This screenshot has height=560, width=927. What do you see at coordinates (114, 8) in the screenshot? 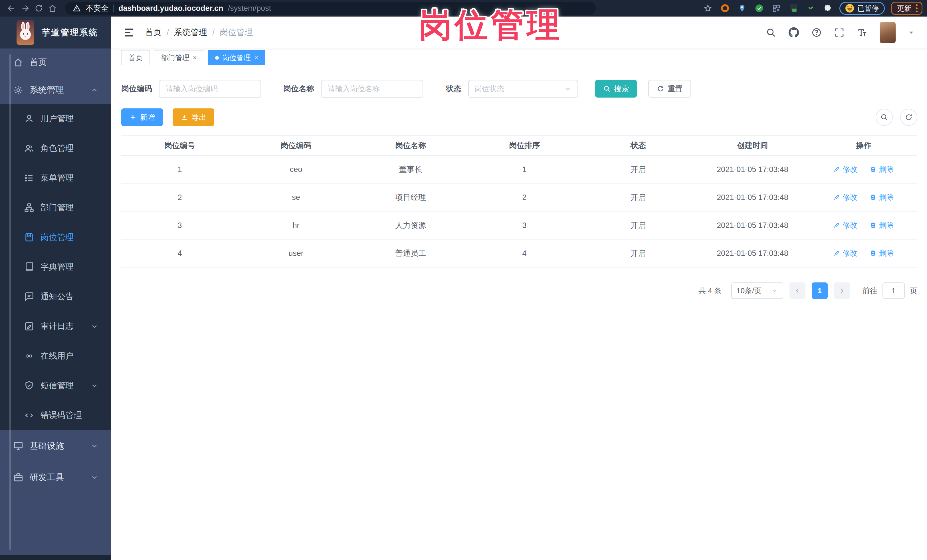
I see `divider` at bounding box center [114, 8].